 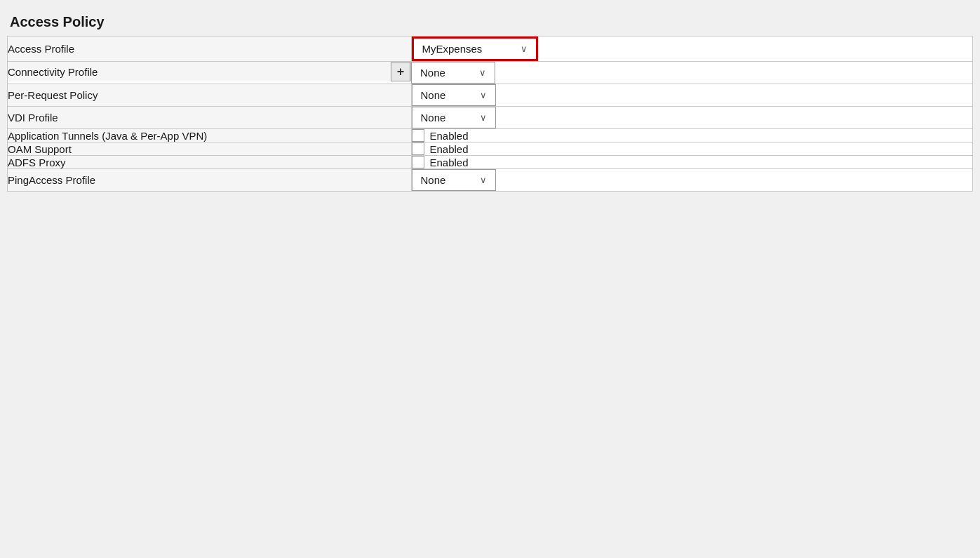 I want to click on label-cell-adfs-proxy: ADFS Proxy, so click(x=210, y=163).